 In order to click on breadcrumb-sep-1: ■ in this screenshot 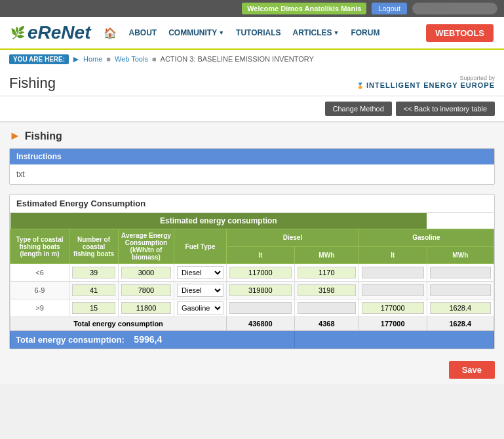, I will do `click(109, 59)`.